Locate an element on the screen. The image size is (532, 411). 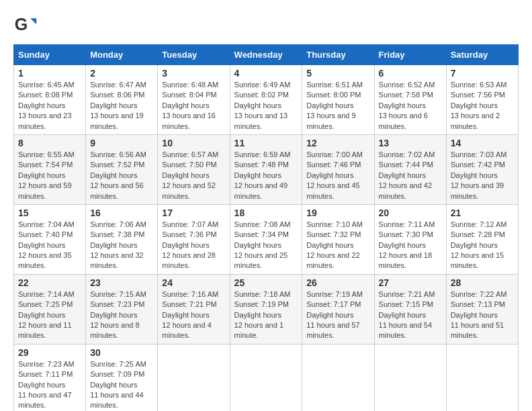
day-number: 20 is located at coordinates (410, 213).